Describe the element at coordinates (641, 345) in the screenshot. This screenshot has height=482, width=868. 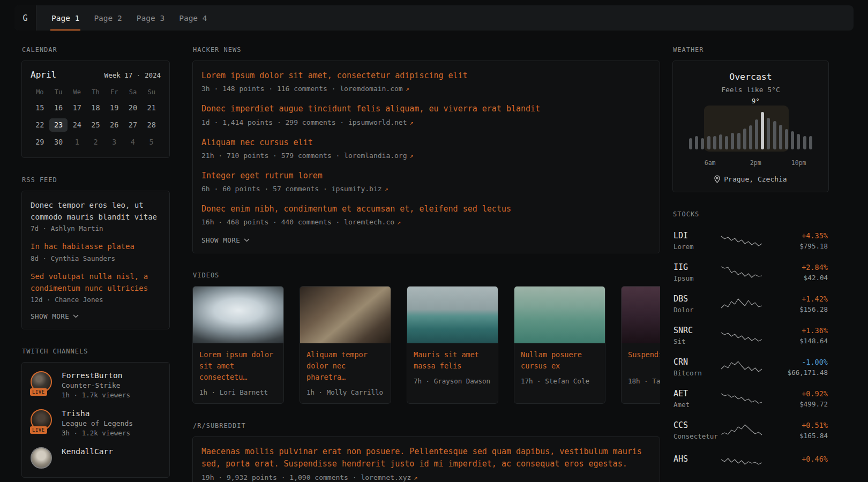
I see `video-card: Suspendisse diam 18h · Tara` at that location.